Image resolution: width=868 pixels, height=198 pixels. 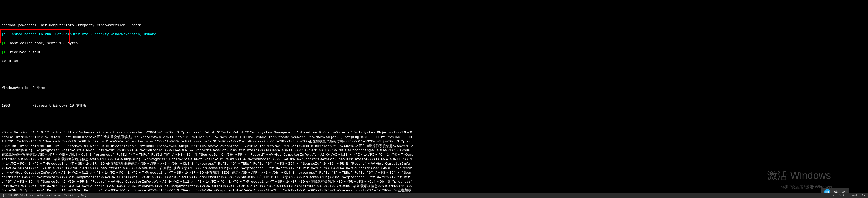 What do you see at coordinates (434, 88) in the screenshot?
I see `table-header: WindowsVersion OsName` at bounding box center [434, 88].